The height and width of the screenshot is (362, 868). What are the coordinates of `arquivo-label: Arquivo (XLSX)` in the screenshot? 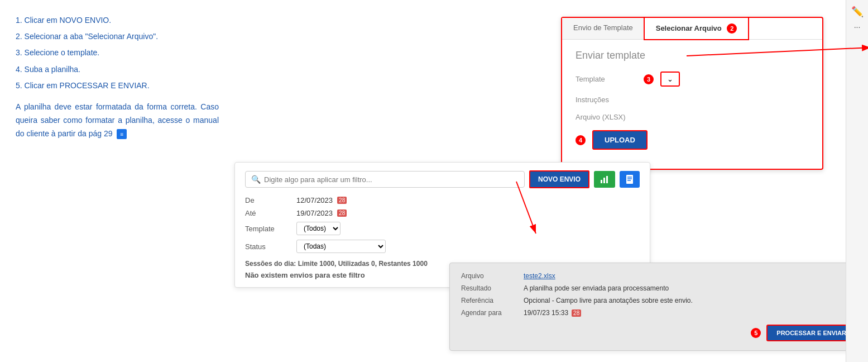 It's located at (606, 117).